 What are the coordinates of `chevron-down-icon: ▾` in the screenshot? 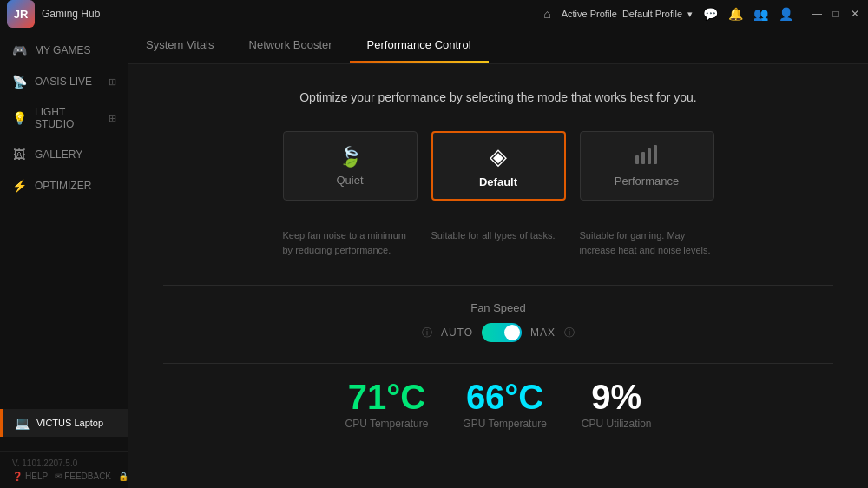 It's located at (690, 14).